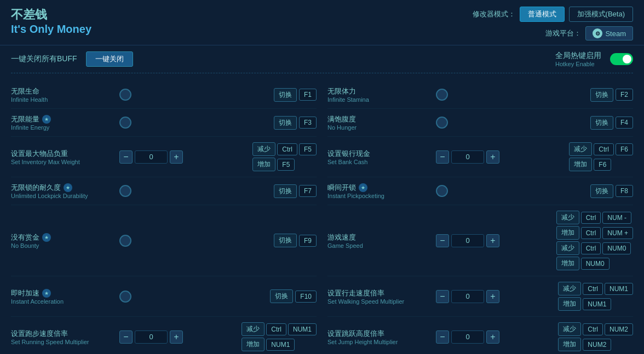 Image resolution: width=644 pixels, height=354 pixels. What do you see at coordinates (380, 237) in the screenshot?
I see `feat-zh-game-speed: 游戏速度` at bounding box center [380, 237].